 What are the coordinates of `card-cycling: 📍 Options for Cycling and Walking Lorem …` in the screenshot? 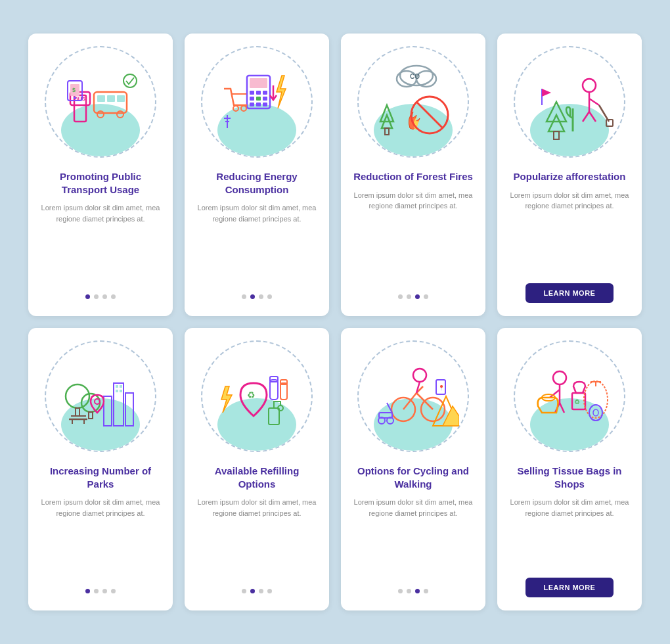 It's located at (413, 469).